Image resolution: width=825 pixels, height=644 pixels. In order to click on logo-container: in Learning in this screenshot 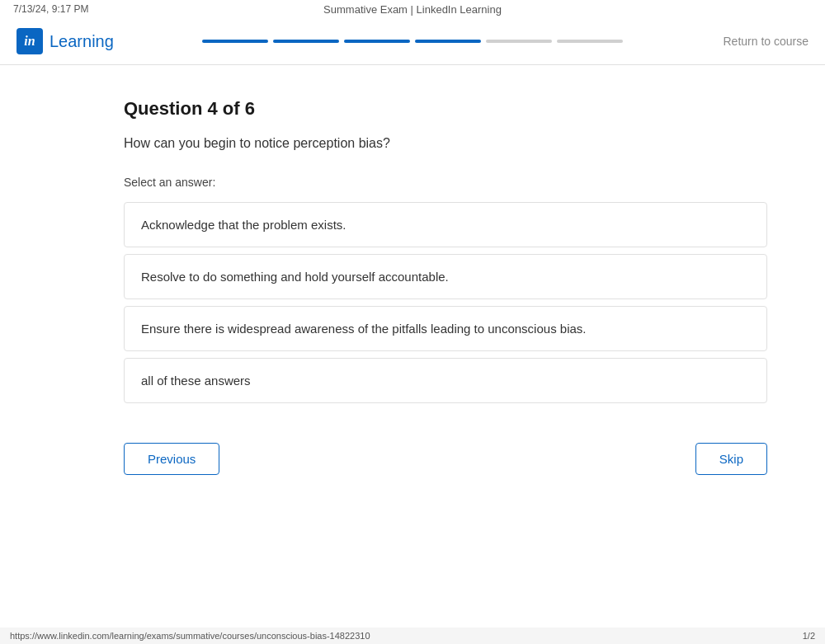, I will do `click(65, 41)`.